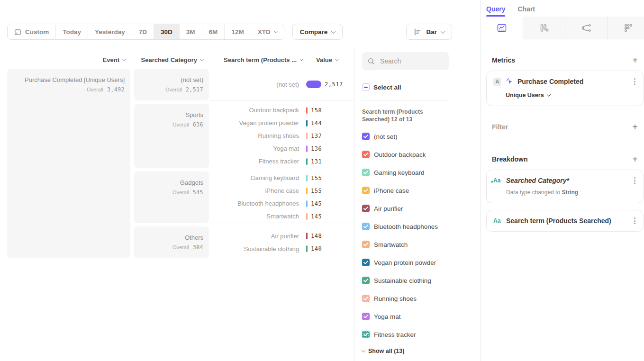 The width and height of the screenshot is (644, 361). Describe the element at coordinates (421, 190) in the screenshot. I see `legend-item: iPhone case` at that location.